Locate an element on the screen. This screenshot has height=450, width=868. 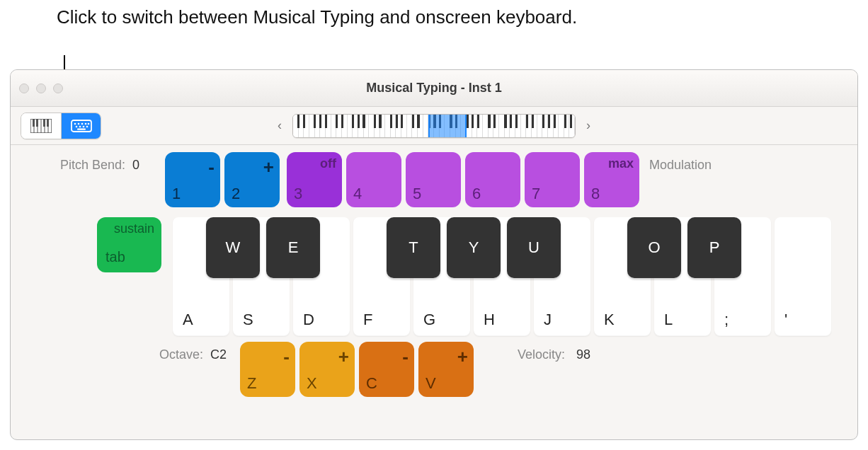
black-key-T: T is located at coordinates (413, 248).